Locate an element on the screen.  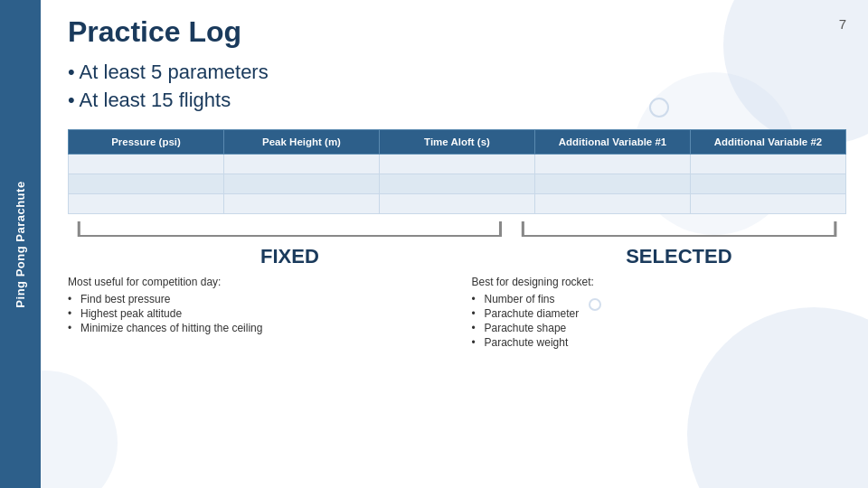
bracket-svg-row is located at coordinates (458, 231).